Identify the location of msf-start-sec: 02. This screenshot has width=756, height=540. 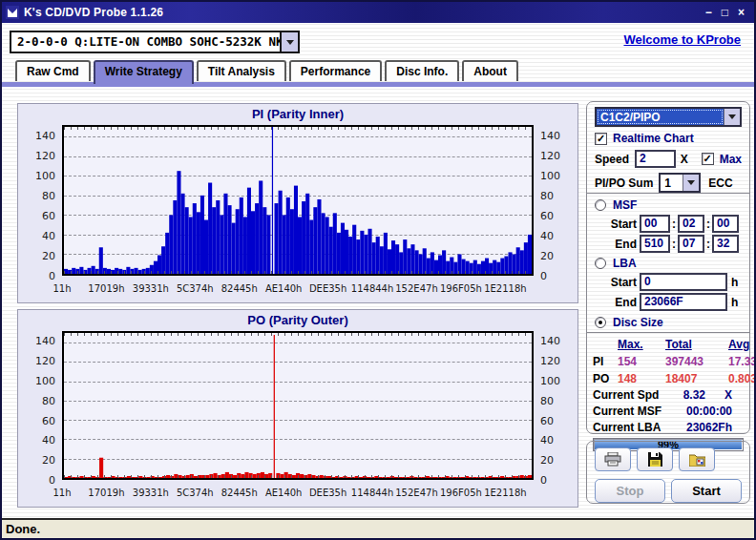
(691, 223).